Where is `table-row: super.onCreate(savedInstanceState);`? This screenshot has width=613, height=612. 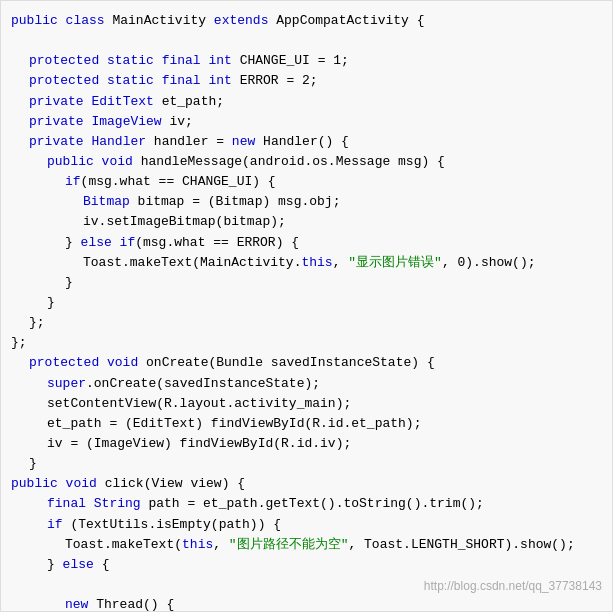 table-row: super.onCreate(savedInstanceState); is located at coordinates (306, 384).